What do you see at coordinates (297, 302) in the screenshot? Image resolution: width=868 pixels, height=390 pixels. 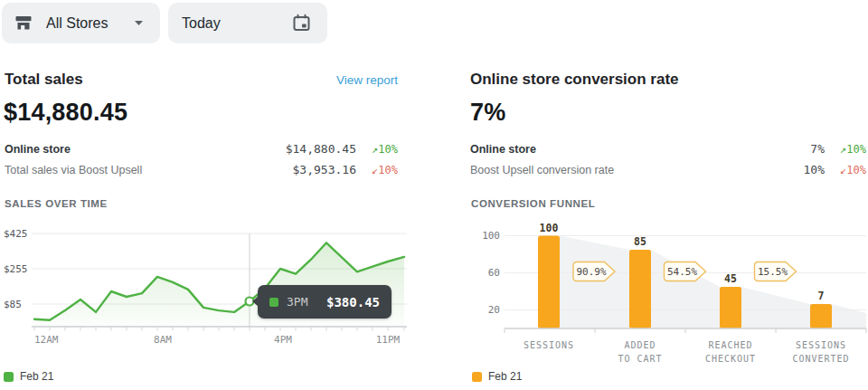 I see `tooltip-time: 3PM` at bounding box center [297, 302].